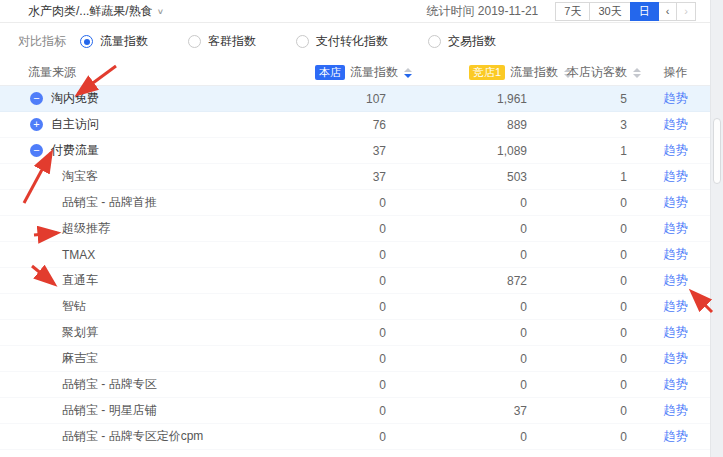 The height and width of the screenshot is (457, 723). Describe the element at coordinates (80, 280) in the screenshot. I see `source-label: 直通车` at that location.